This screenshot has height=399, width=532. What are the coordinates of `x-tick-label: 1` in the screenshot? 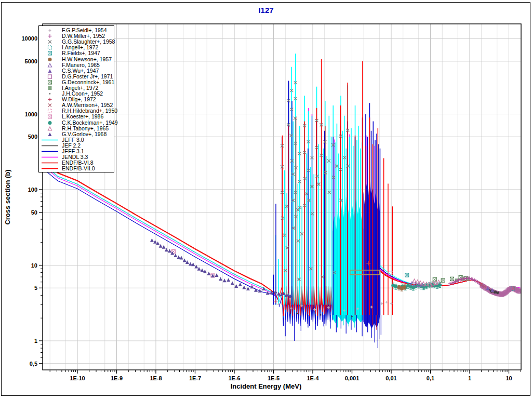 It's located at (470, 378).